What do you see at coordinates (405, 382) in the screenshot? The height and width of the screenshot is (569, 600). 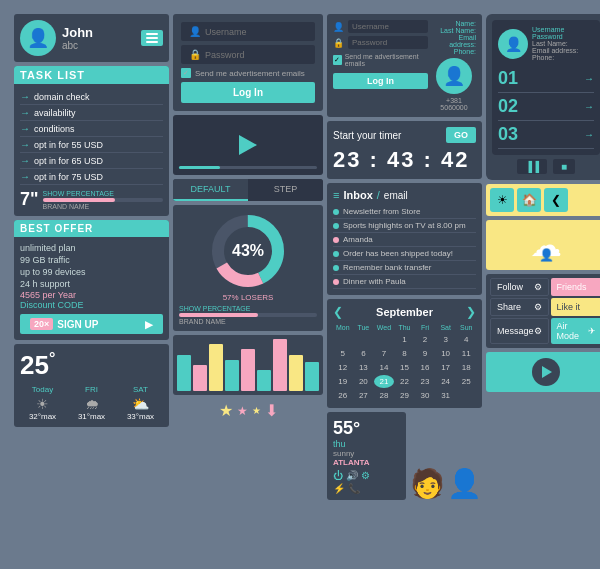 I see `cal-d22: 22` at bounding box center [405, 382].